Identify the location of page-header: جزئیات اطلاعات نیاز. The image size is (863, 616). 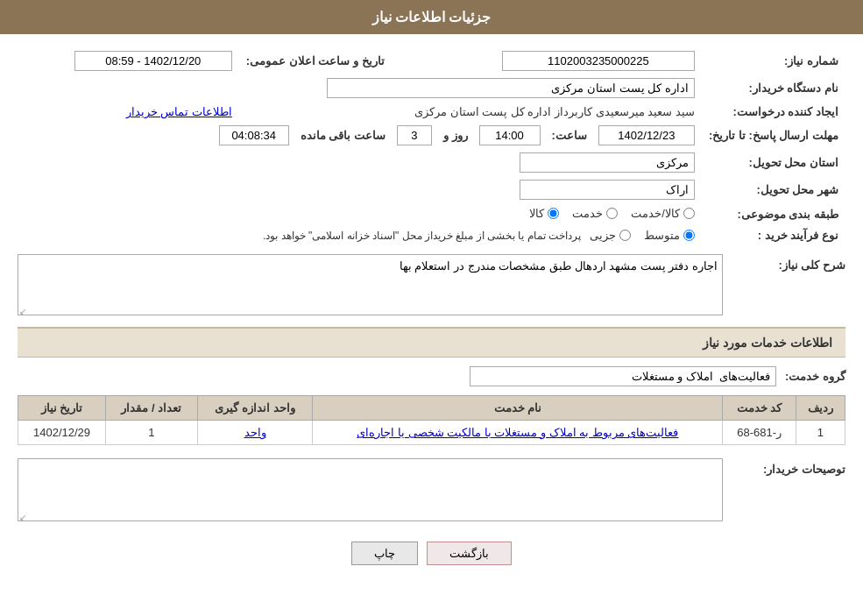
(431, 18).